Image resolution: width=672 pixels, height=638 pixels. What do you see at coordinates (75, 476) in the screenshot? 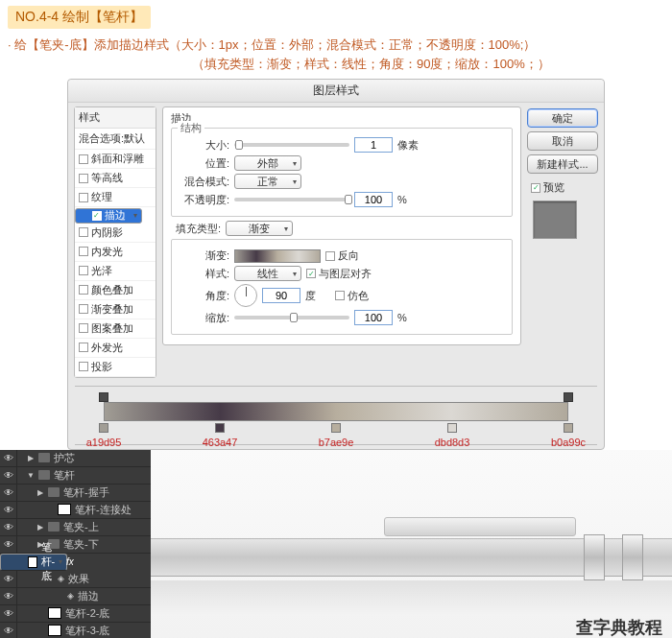
I see `layer-row: 👁▼笔杆` at bounding box center [75, 476].